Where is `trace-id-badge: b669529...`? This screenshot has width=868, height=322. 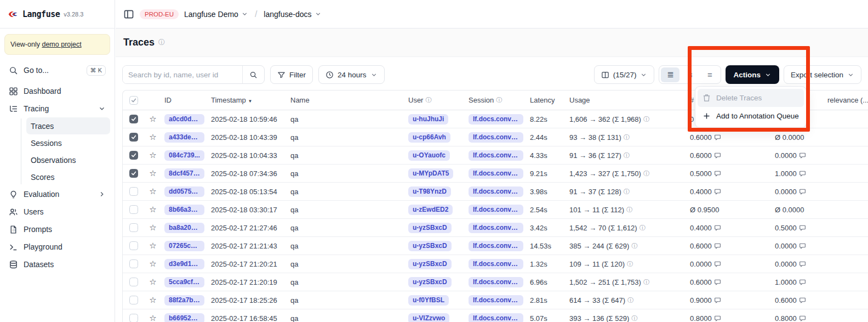
trace-id-badge: b669529... is located at coordinates (184, 318).